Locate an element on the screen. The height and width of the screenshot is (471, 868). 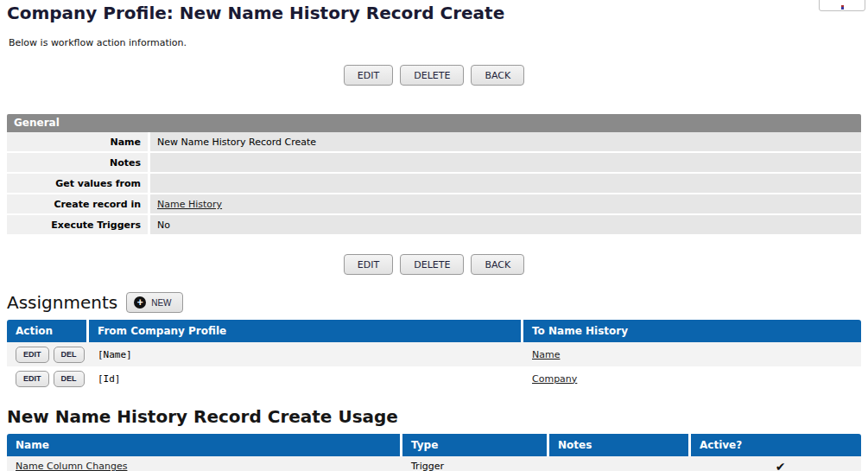
to-field-link: Name is located at coordinates (546, 354).